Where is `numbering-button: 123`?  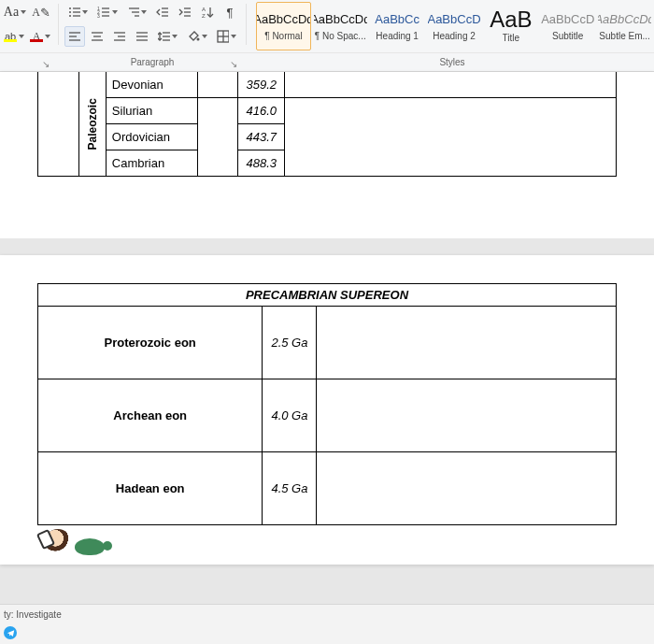 numbering-button: 123 is located at coordinates (107, 12).